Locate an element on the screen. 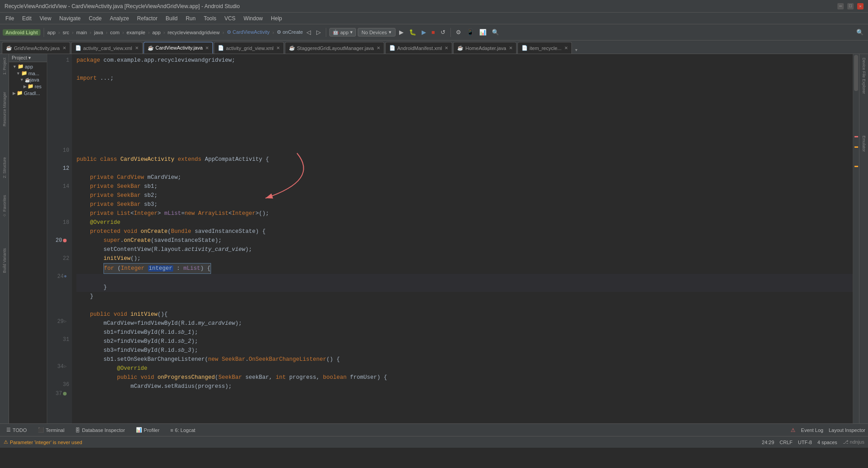  database-inspector-tab: 🗄 Database Inspector is located at coordinates (100, 430).